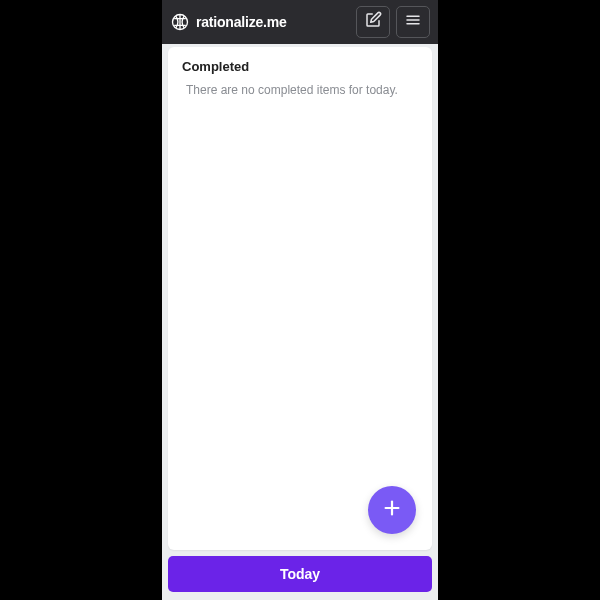  What do you see at coordinates (260, 22) in the screenshot?
I see `brand: rationalize.me` at bounding box center [260, 22].